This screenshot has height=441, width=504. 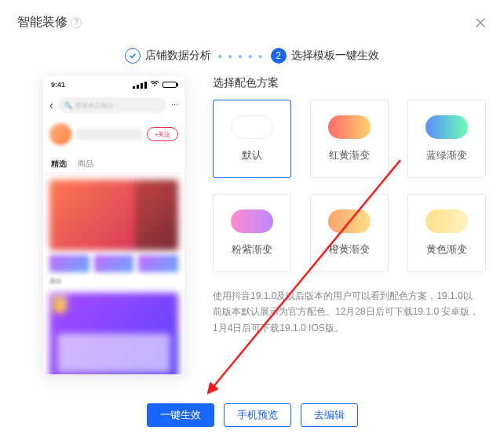 What do you see at coordinates (114, 215) in the screenshot?
I see `phone-banner` at bounding box center [114, 215].